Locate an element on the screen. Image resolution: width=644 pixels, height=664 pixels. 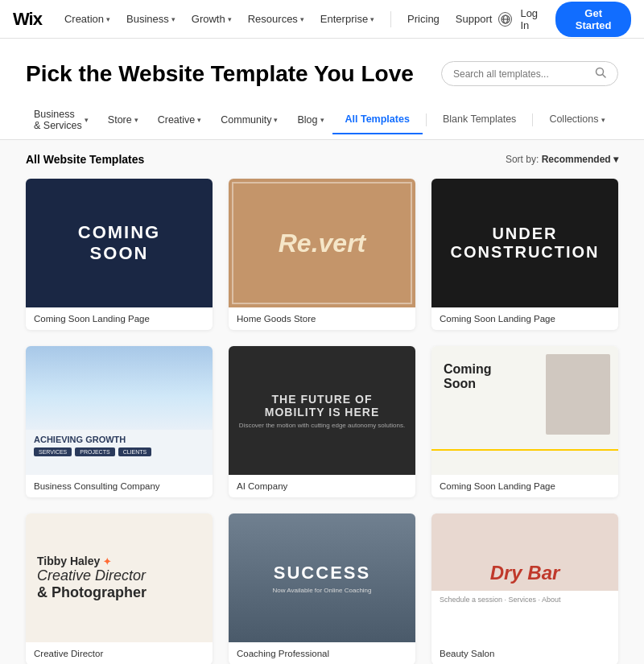
template-name-2: Home Goods Store is located at coordinates (322, 319).